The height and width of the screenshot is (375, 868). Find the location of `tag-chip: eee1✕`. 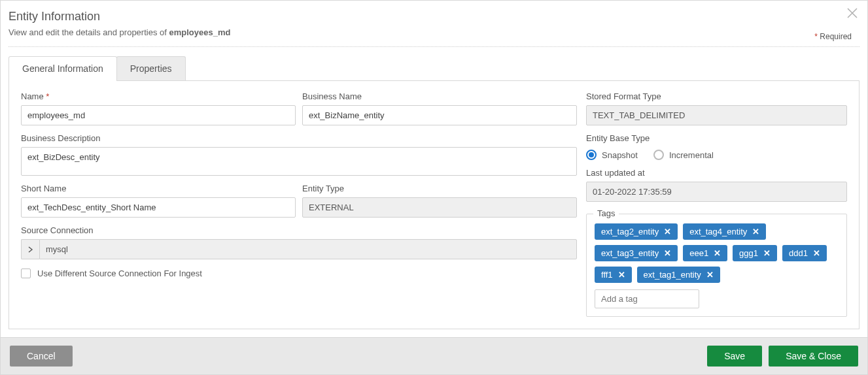

tag-chip: eee1✕ is located at coordinates (705, 253).